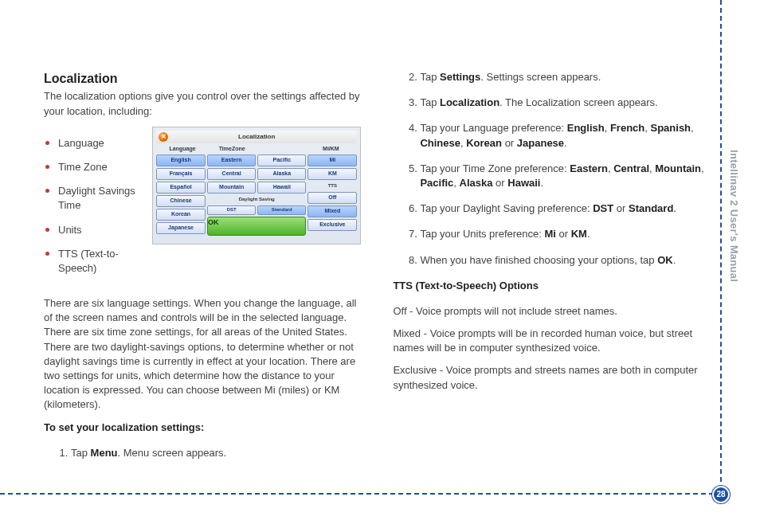 The width and height of the screenshot is (760, 532). I want to click on localization-body: There are six language settings. When yo…, so click(202, 354).